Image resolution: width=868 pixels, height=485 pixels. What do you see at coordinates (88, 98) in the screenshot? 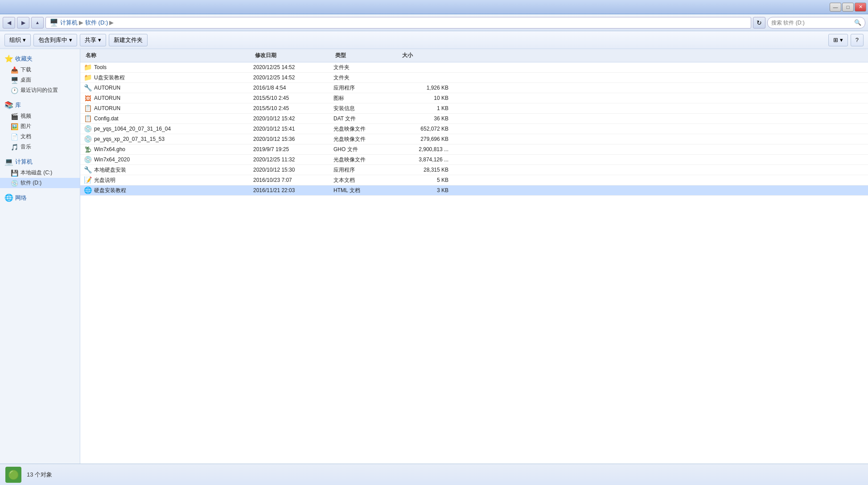
I see `file-type-icon: 🖼` at bounding box center [88, 98].